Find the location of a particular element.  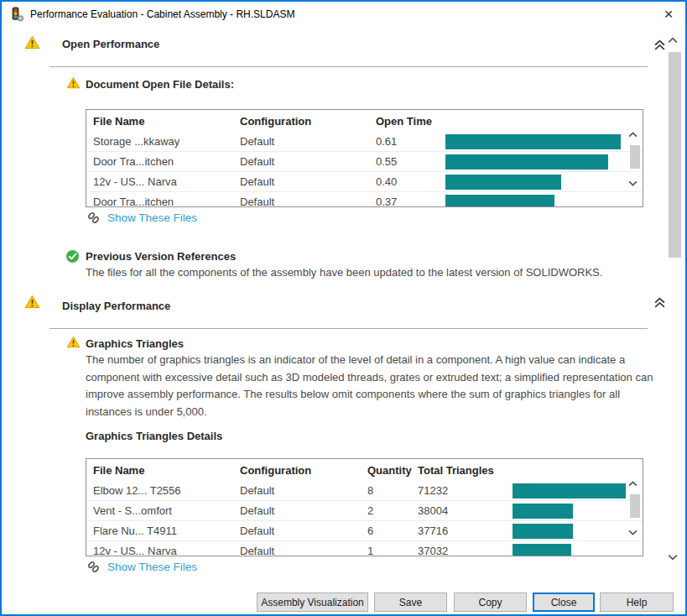

doc-open-details-heading: Document Open File Details: is located at coordinates (159, 84).